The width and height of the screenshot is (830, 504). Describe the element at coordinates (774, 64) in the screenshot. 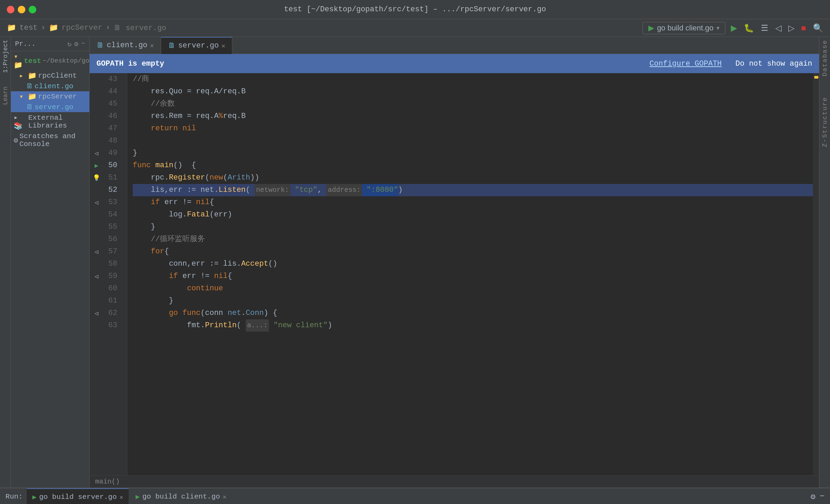

I see `dismiss-notification-button: Do not show again` at that location.